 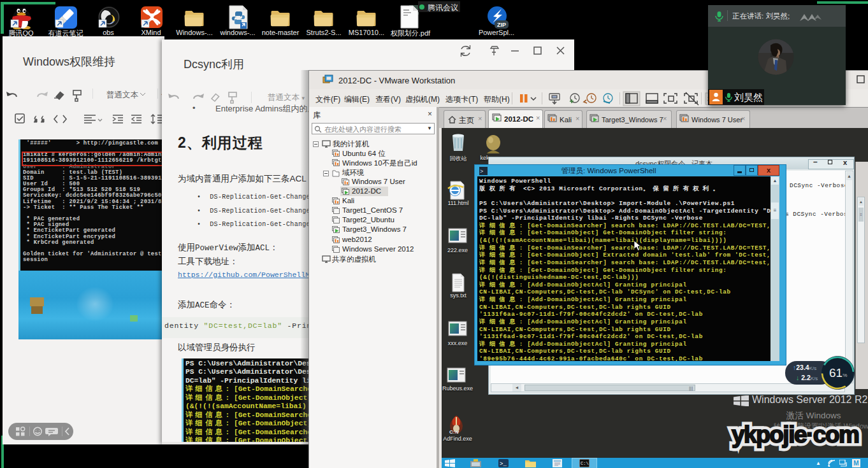 What do you see at coordinates (454, 432) in the screenshot?
I see `svg-text: C:\v` at bounding box center [454, 432].